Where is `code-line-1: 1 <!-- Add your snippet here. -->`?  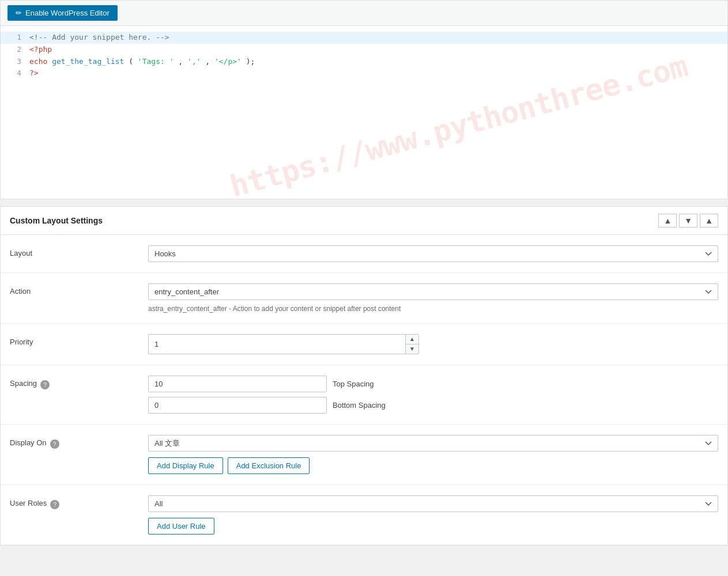 code-line-1: 1 <!-- Add your snippet here. --> is located at coordinates (364, 38).